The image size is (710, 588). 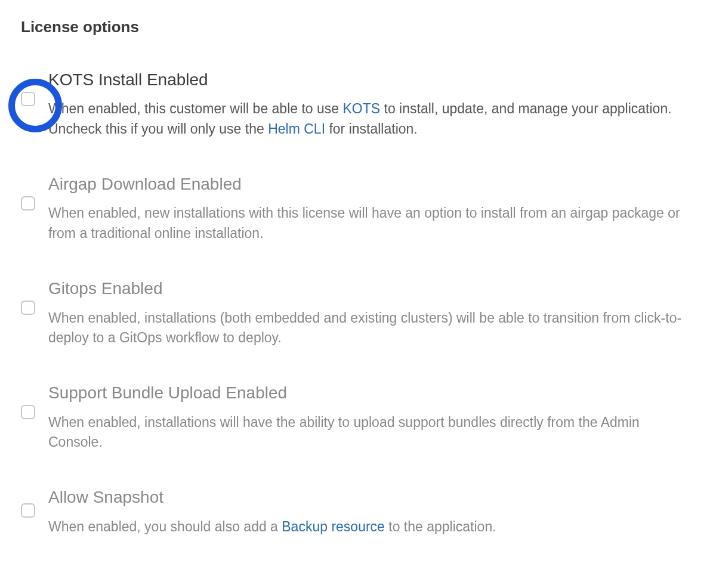 What do you see at coordinates (440, 527) in the screenshot?
I see `snapshot-desc-text-2: to the application.` at bounding box center [440, 527].